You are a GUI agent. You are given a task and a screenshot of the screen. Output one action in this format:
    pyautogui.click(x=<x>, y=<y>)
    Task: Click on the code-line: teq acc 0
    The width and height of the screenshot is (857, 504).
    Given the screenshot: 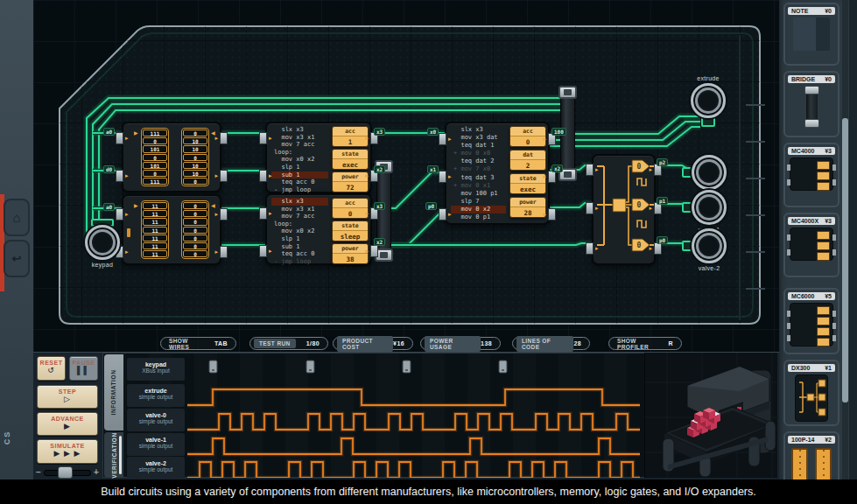 What is the action you would take?
    pyautogui.click(x=299, y=182)
    